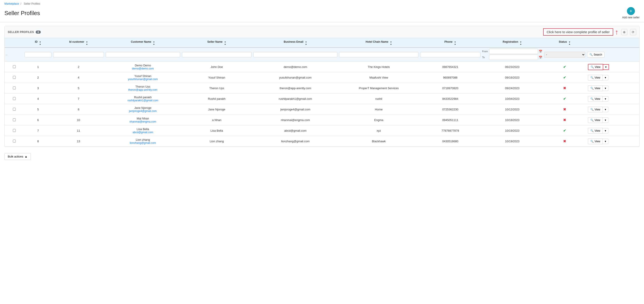  I want to click on status-filter-select: - Active Inactive, so click(564, 54).